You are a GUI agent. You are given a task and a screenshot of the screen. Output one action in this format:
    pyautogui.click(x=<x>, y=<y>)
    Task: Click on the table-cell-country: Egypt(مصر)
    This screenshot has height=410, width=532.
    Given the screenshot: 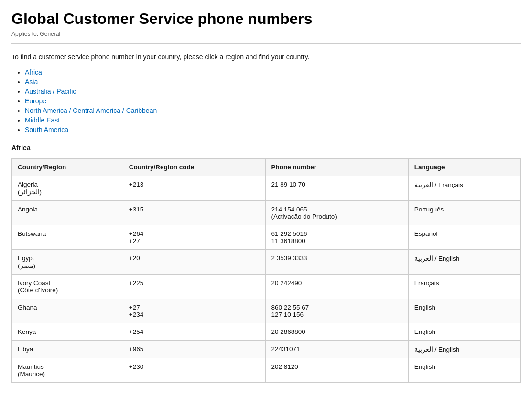 What is the action you would take?
    pyautogui.click(x=68, y=262)
    